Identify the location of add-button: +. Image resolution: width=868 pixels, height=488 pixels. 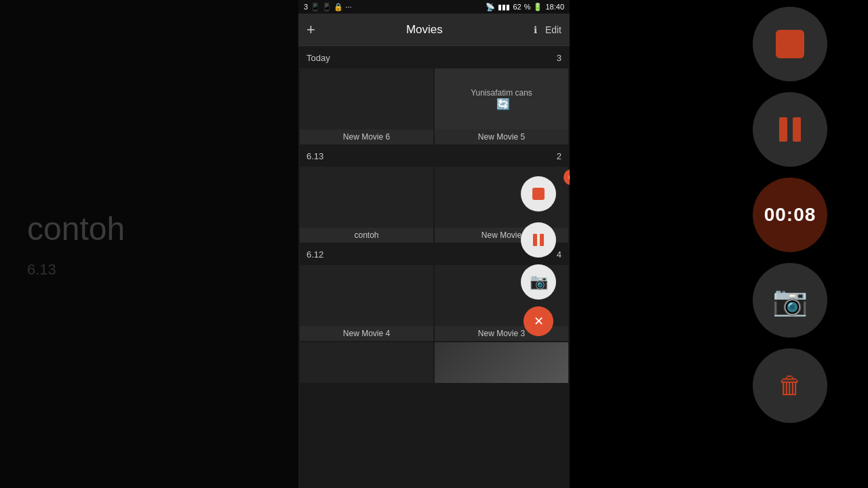
(311, 30).